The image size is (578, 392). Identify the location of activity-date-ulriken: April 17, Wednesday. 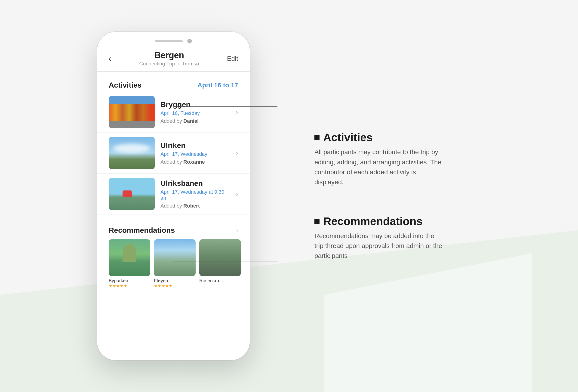
(195, 154).